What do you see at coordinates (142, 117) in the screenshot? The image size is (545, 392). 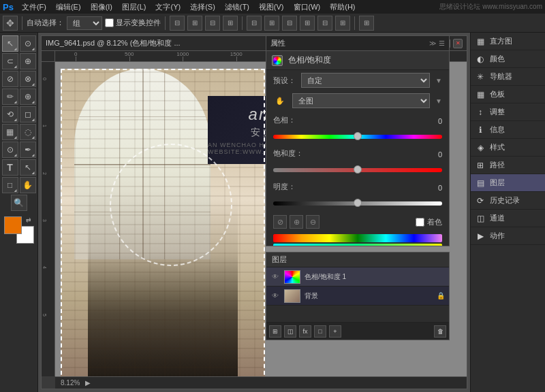 I see `window-grid-line-h1` at bounding box center [142, 117].